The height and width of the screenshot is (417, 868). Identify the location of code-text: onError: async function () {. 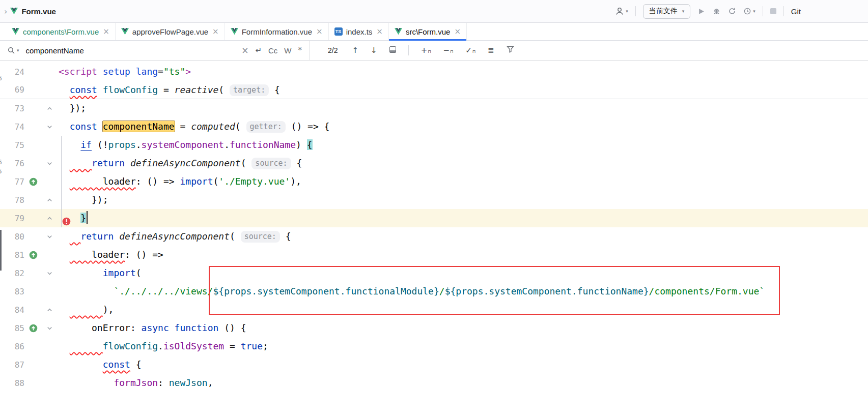
(462, 328).